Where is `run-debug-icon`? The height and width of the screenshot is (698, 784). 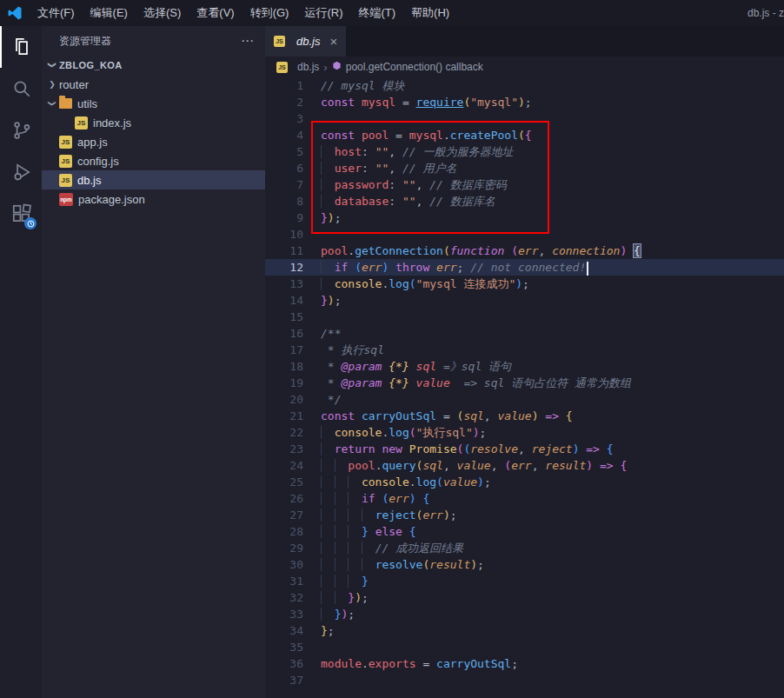
run-debug-icon is located at coordinates (21, 172).